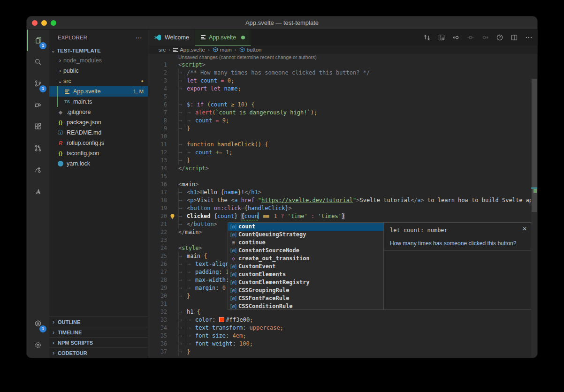 This screenshot has width=564, height=392. I want to click on quick-fix-lightbulb-icon, so click(173, 217).